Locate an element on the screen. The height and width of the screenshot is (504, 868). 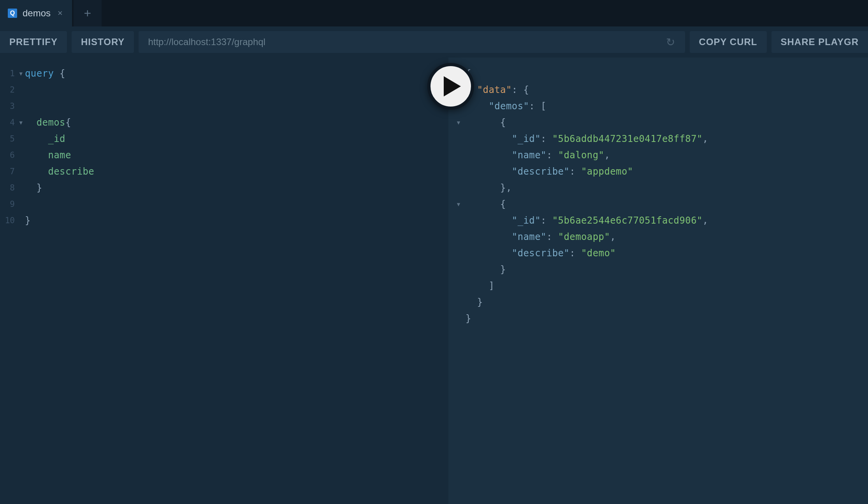
share-playground-button: SHARE PLAYGR is located at coordinates (820, 42).